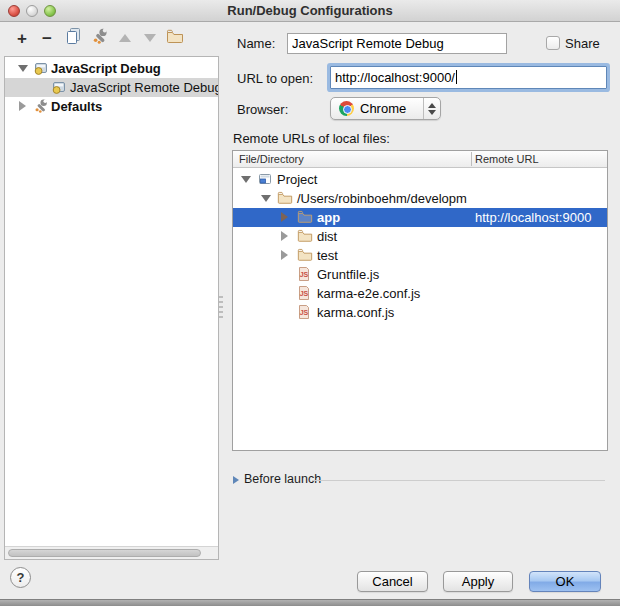  What do you see at coordinates (272, 159) in the screenshot?
I see `column-file-directory: File/Directory` at bounding box center [272, 159].